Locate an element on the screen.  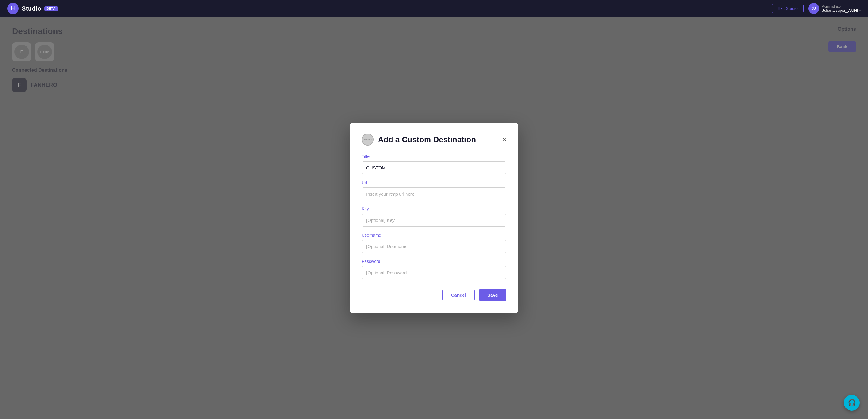
user-info: JU Administrator Juliana.super_WUHI ▾ is located at coordinates (835, 8).